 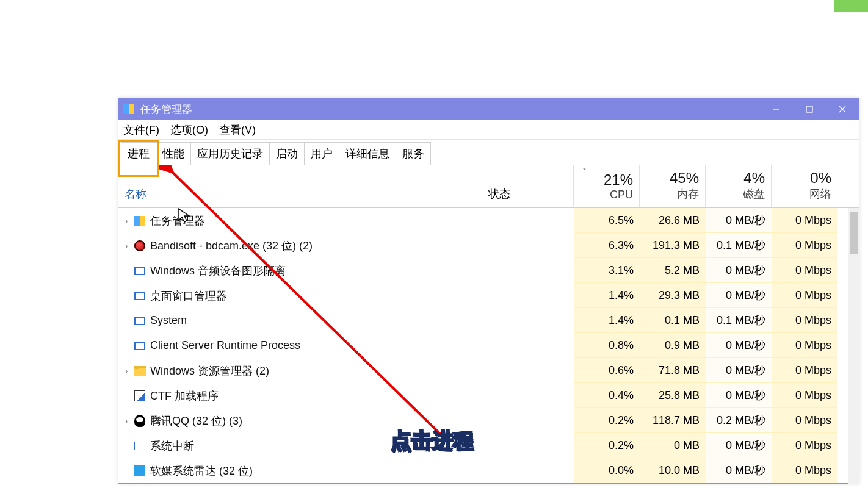 I want to click on col-cpu: ⌄ 21% CPU, so click(x=607, y=187).